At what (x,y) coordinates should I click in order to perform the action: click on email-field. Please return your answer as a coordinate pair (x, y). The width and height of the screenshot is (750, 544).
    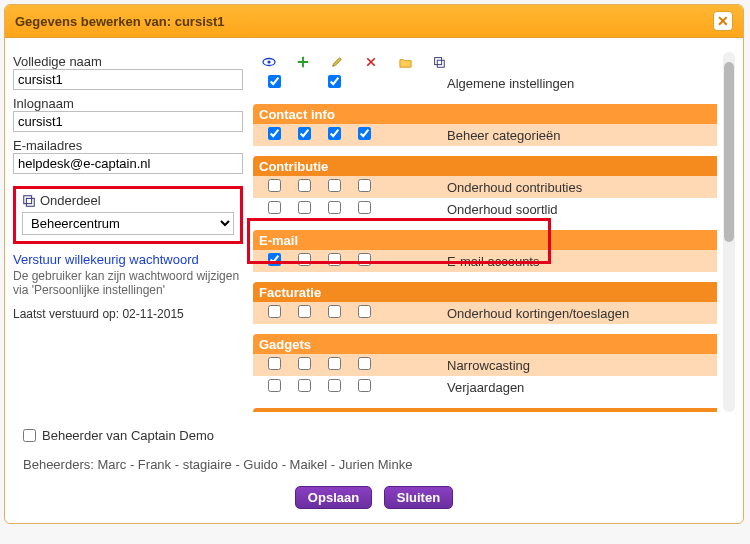
    Looking at the image, I should click on (128, 164).